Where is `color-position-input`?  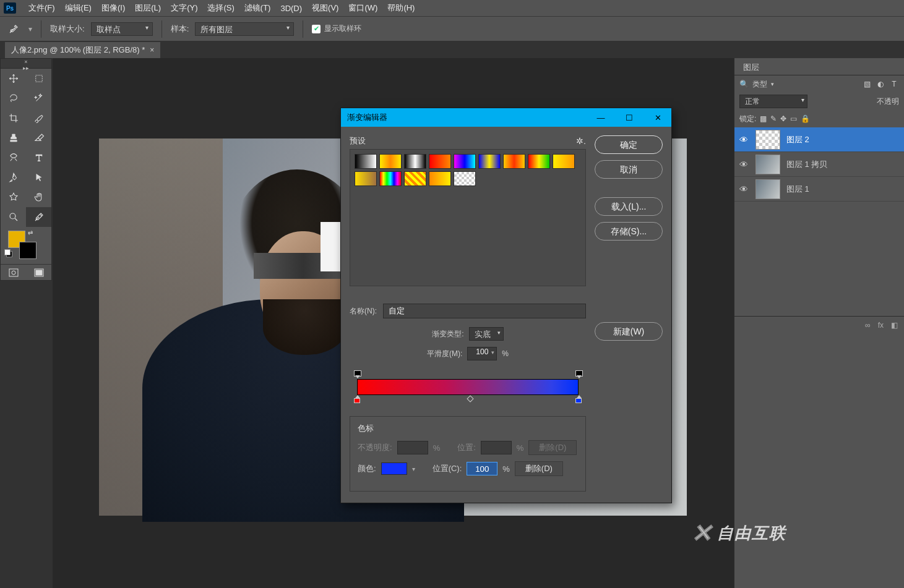
color-position-input is located at coordinates (482, 469).